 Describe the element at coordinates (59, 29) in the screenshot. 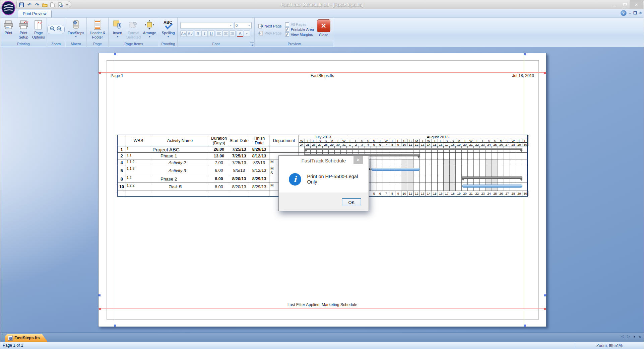

I see `zoom-out-icon` at that location.